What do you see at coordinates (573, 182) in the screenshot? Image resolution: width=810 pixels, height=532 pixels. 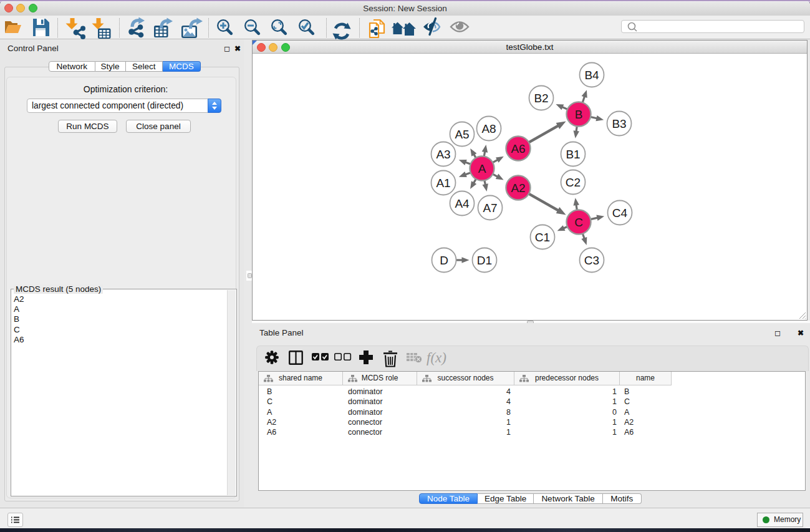 I see `svg-text: C2` at bounding box center [573, 182].